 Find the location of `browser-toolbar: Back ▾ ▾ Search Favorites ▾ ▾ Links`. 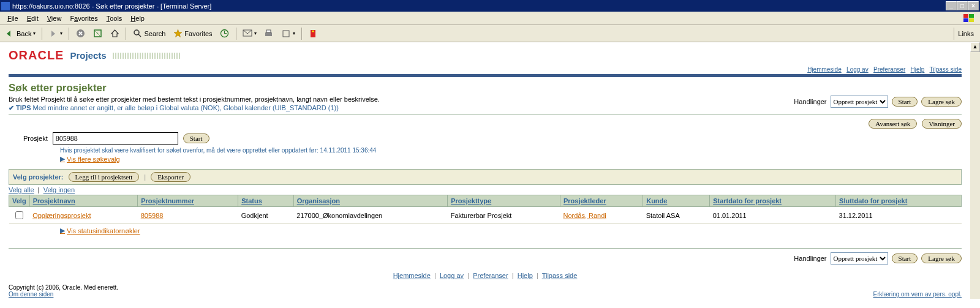

browser-toolbar: Back ▾ ▾ Search Favorites ▾ ▾ Links is located at coordinates (490, 34).